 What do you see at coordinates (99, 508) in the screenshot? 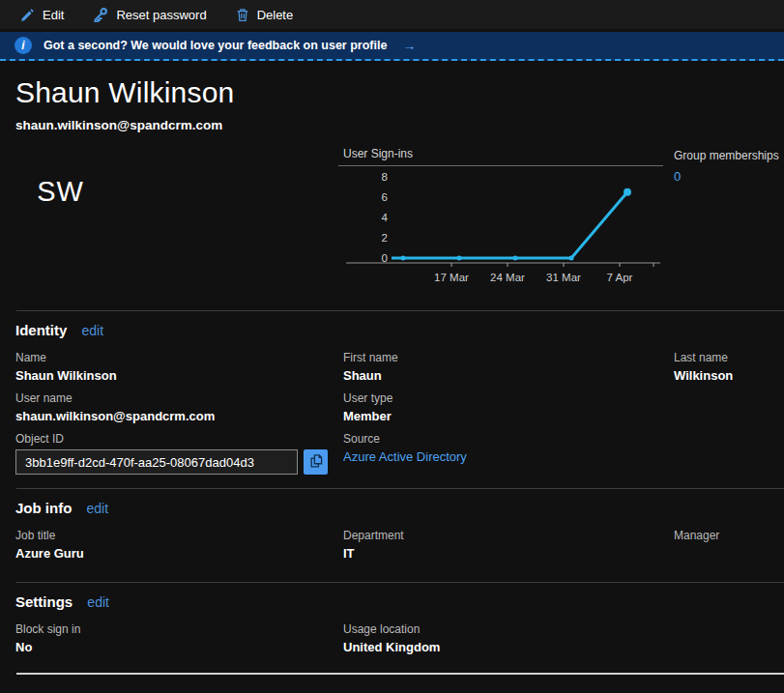
I see `job-info-edit-link: edit` at bounding box center [99, 508].